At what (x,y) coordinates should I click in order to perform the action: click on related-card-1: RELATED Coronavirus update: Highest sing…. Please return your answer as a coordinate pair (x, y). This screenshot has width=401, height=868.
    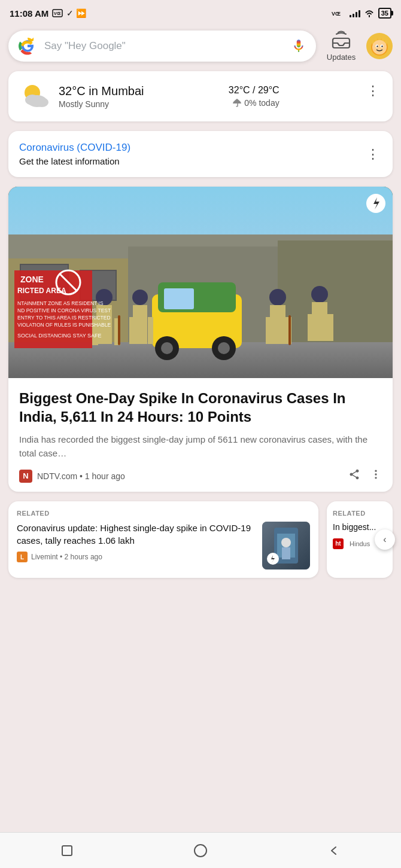
    Looking at the image, I should click on (163, 540).